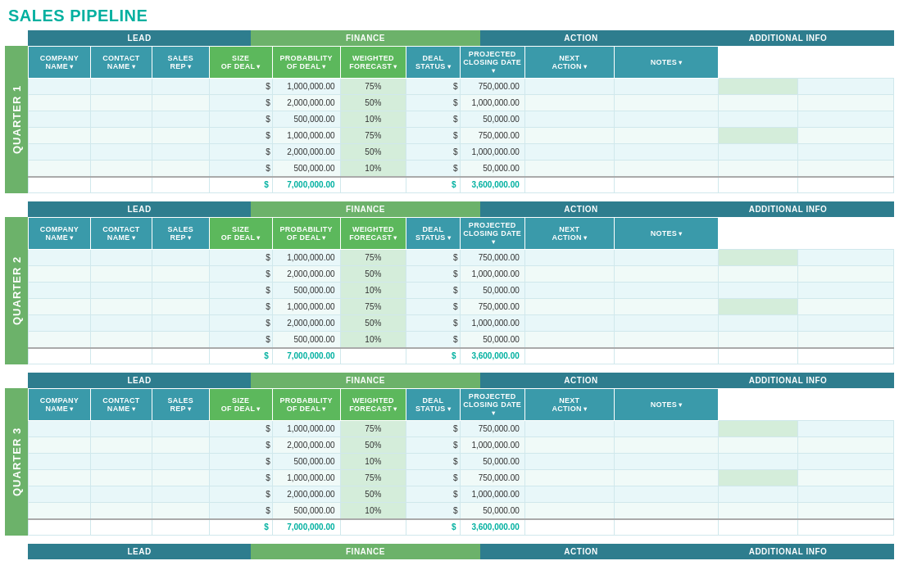 Image resolution: width=899 pixels, height=588 pixels. What do you see at coordinates (306, 356) in the screenshot?
I see `total-size: 7,000,000.00` at bounding box center [306, 356].